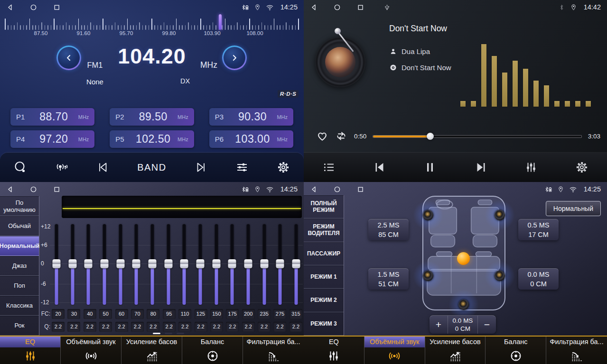 The width and height of the screenshot is (607, 364). Describe the element at coordinates (324, 300) in the screenshot. I see `surround-mode-item: РЕЖИМ 2` at that location.